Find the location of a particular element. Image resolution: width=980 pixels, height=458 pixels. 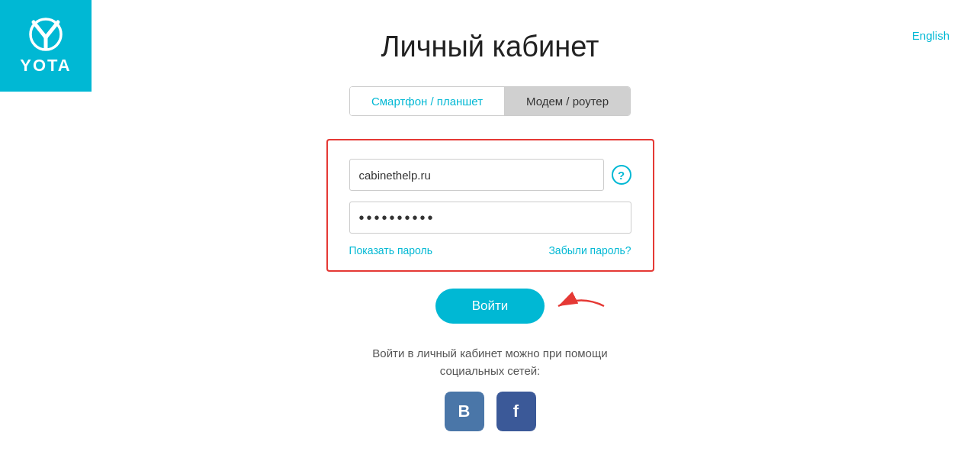

forgot-password-link: Забыли пароль? is located at coordinates (590, 250).